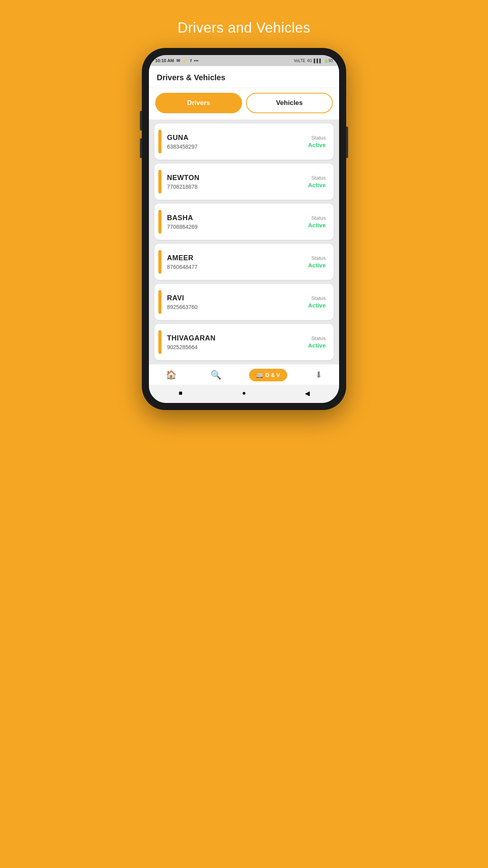  I want to click on more-icon: •••, so click(196, 61).